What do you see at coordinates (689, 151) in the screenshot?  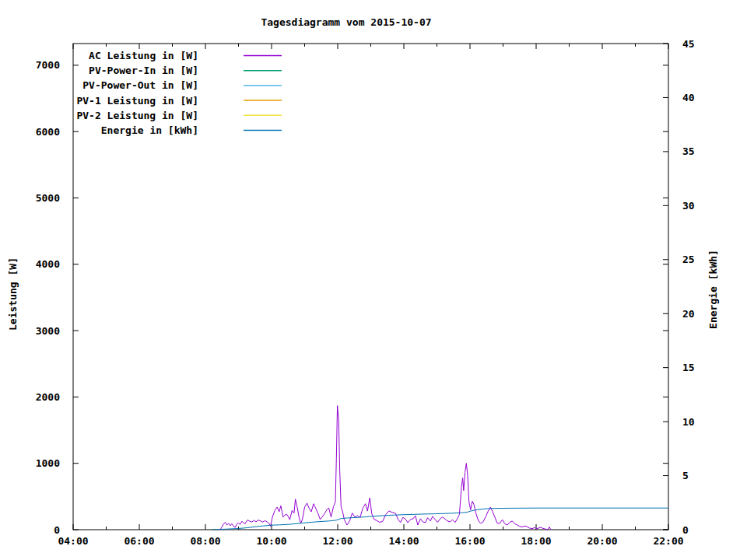 I see `y2-axis-tick-label: 35` at bounding box center [689, 151].